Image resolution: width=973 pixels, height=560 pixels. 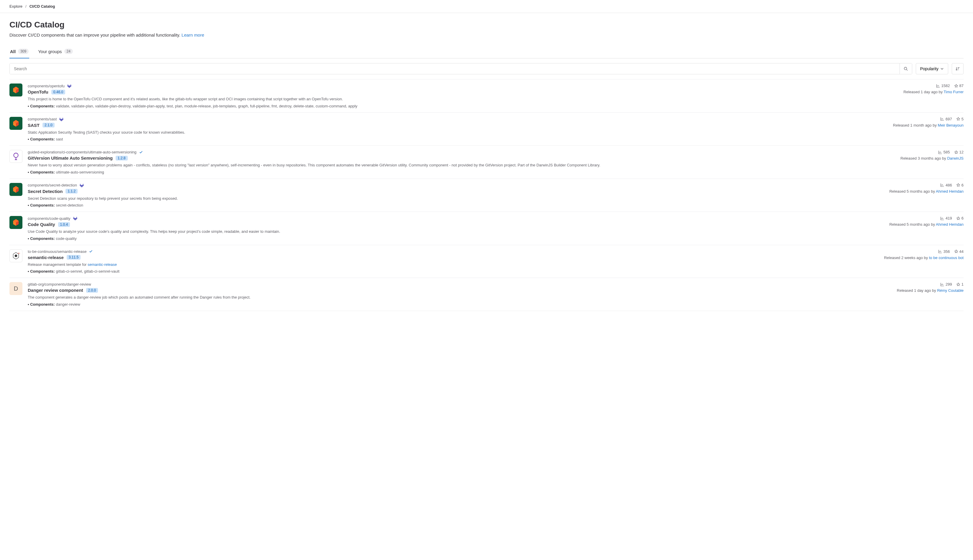 What do you see at coordinates (46, 258) in the screenshot?
I see `item-title: semantic-release` at bounding box center [46, 258].